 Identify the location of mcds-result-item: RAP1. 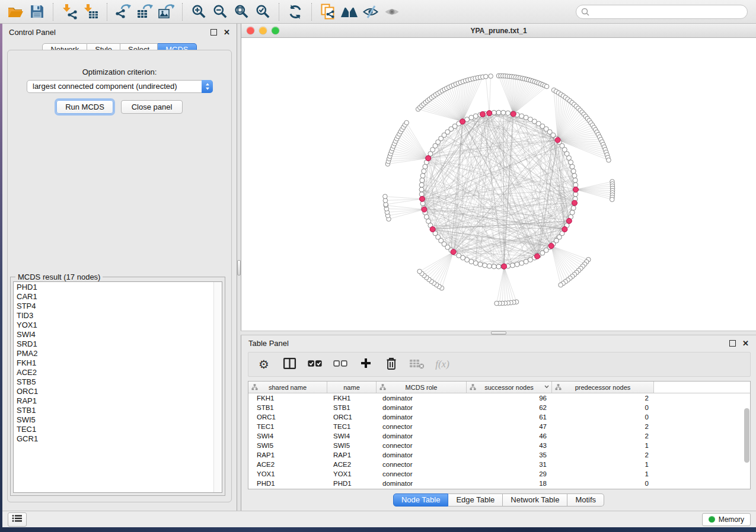
(114, 401).